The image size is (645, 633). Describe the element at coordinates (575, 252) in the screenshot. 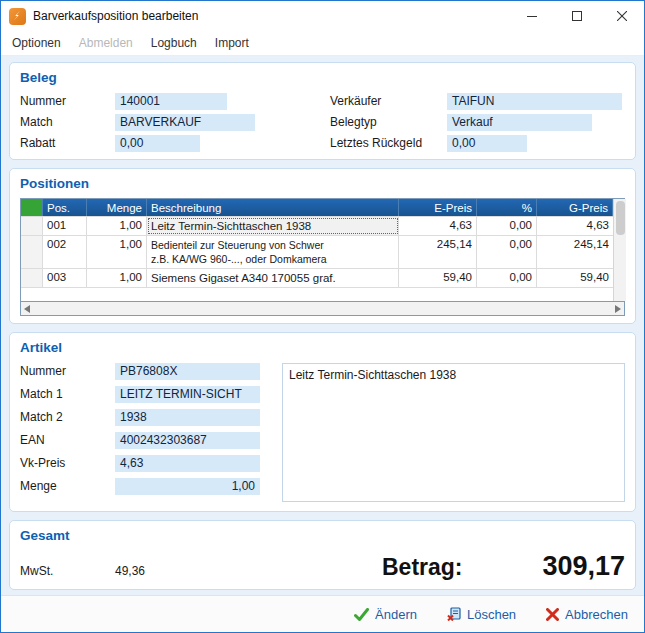

I see `cell-gpreis: 245,14` at that location.